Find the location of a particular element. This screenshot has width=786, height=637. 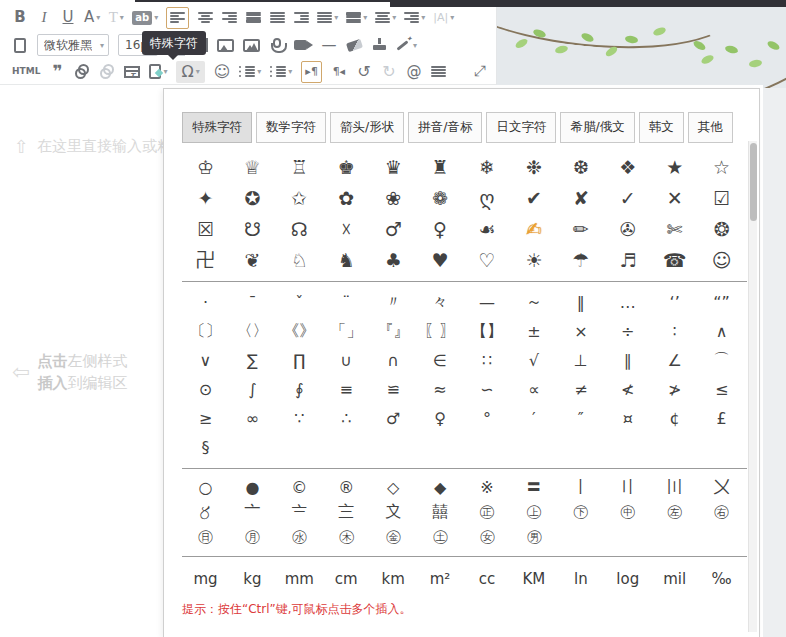

undo-button: ↺ is located at coordinates (364, 72).